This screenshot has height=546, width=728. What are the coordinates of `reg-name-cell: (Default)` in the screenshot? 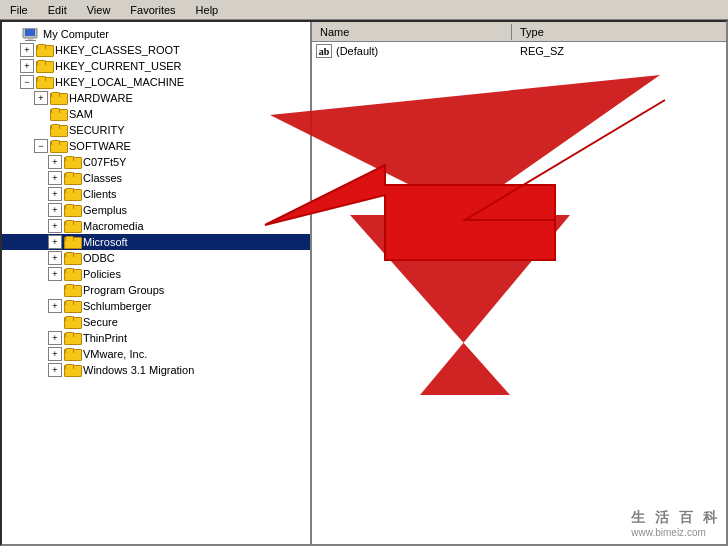 It's located at (426, 51).